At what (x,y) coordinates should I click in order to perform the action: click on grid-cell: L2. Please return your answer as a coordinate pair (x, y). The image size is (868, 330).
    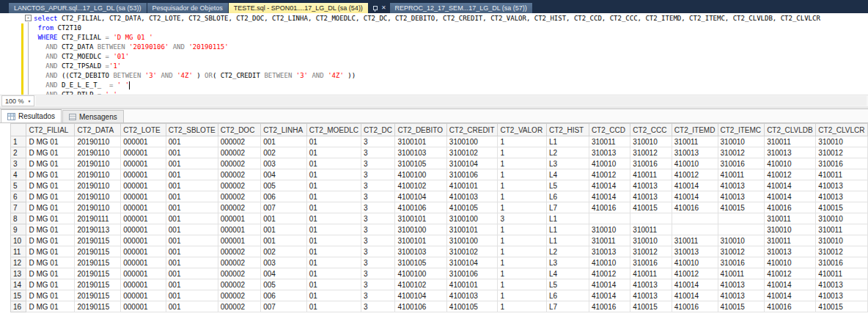
    Looking at the image, I should click on (567, 252).